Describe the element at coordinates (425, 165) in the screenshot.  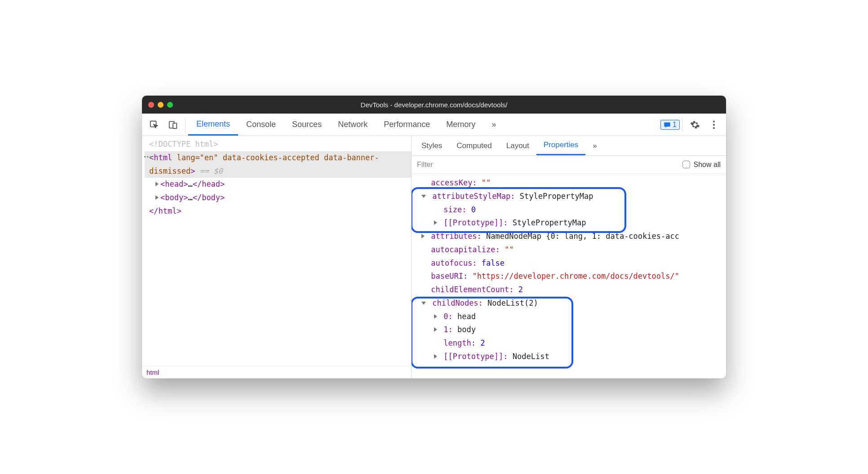
I see `filter-input: Filter` at that location.